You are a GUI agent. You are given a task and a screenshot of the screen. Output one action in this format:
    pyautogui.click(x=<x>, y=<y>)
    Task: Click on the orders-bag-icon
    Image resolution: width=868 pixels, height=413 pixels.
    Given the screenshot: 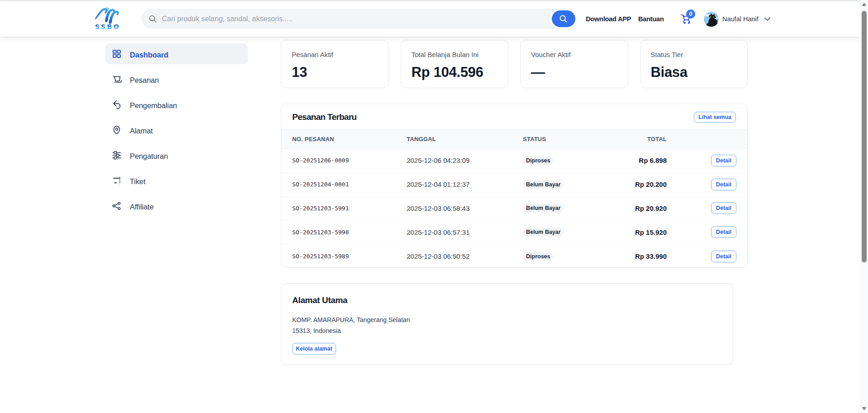 What is the action you would take?
    pyautogui.click(x=117, y=79)
    